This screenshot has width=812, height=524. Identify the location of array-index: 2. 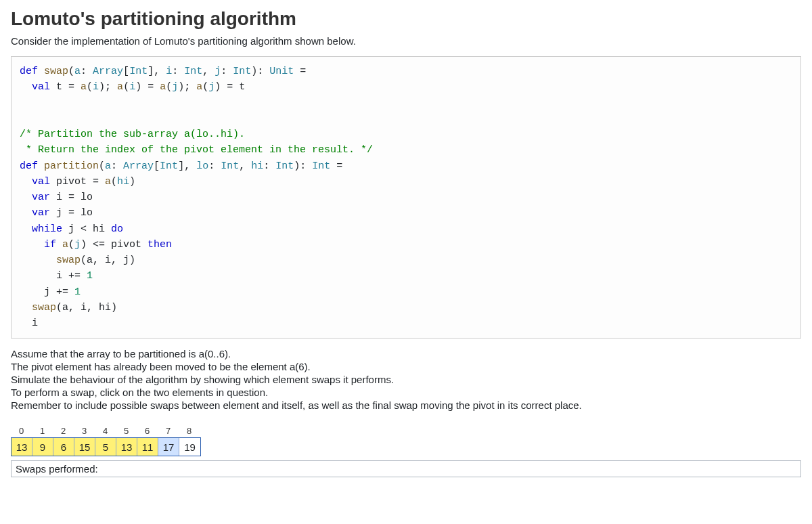
(64, 432).